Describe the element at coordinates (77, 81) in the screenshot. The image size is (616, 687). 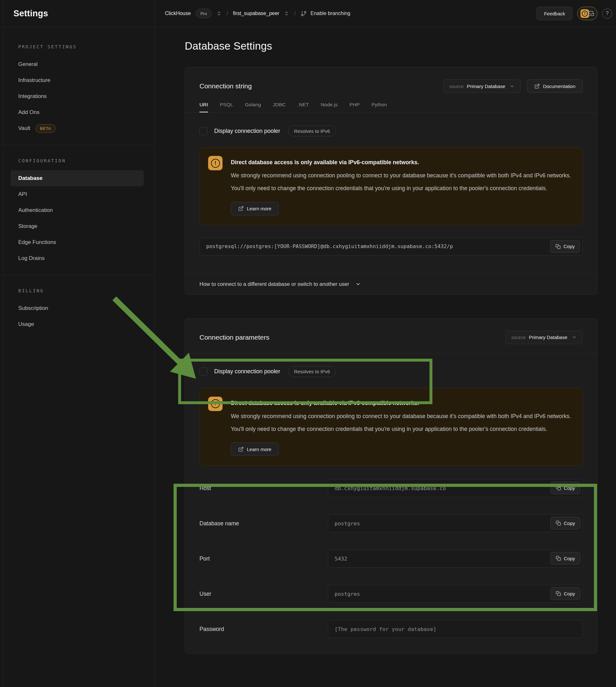
I see `sidebar-item-infrastructure: Infrastructure` at that location.